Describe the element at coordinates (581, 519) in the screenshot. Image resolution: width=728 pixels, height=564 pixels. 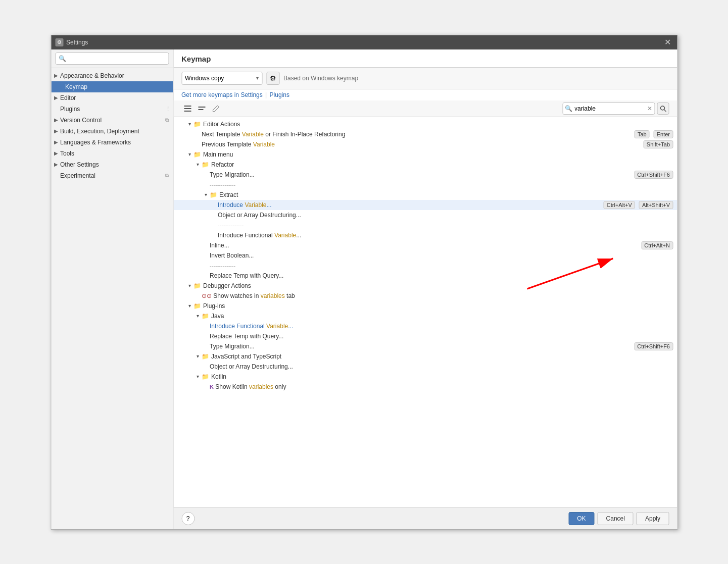
I see `ok-button: OK` at that location.